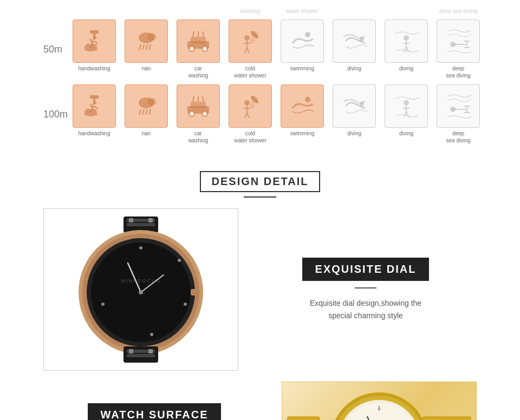 Image resolution: width=520 pixels, height=420 pixels. What do you see at coordinates (354, 41) in the screenshot?
I see `icon-box-diving1-50m` at bounding box center [354, 41].